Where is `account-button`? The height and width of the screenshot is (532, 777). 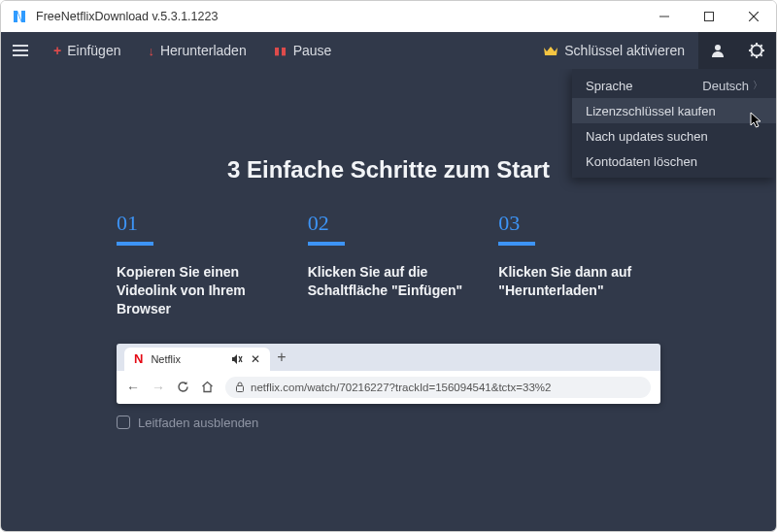 account-button is located at coordinates (718, 50).